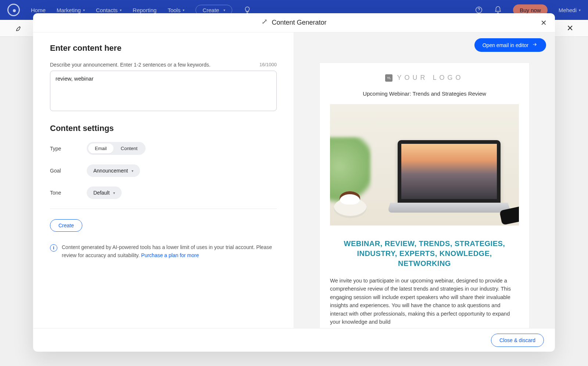  Describe the element at coordinates (163, 252) in the screenshot. I see `info-row: i Content generated by AI-powered tools …` at that location.